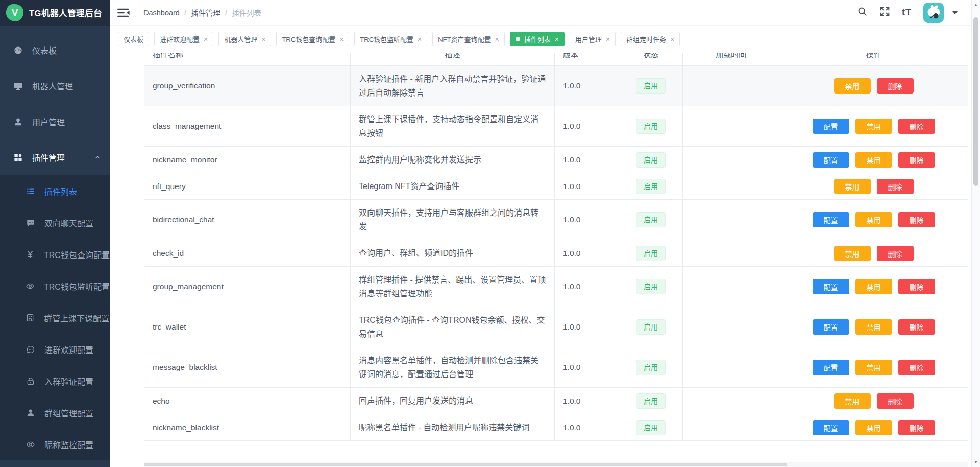 This screenshot has height=467, width=980. What do you see at coordinates (976, 462) in the screenshot?
I see `scroll-down-icon: ▼` at bounding box center [976, 462].